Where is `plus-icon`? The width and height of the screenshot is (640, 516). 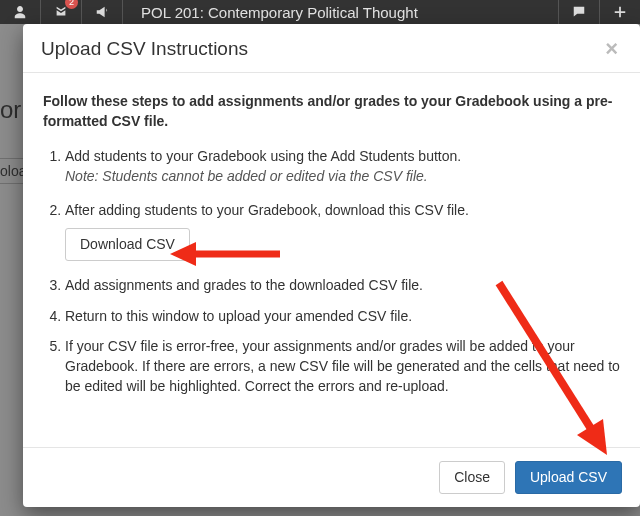 plus-icon is located at coordinates (620, 12).